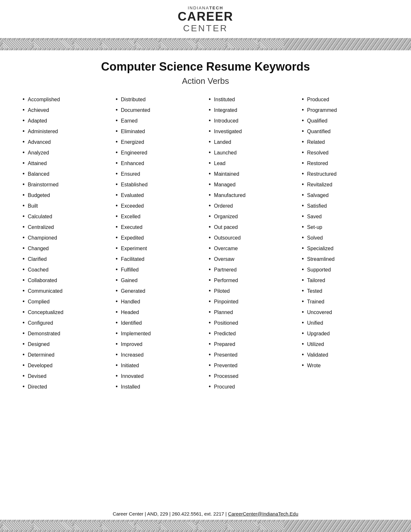 The image size is (411, 532). Describe the element at coordinates (252, 206) in the screenshot. I see `list-item: Ordered` at that location.